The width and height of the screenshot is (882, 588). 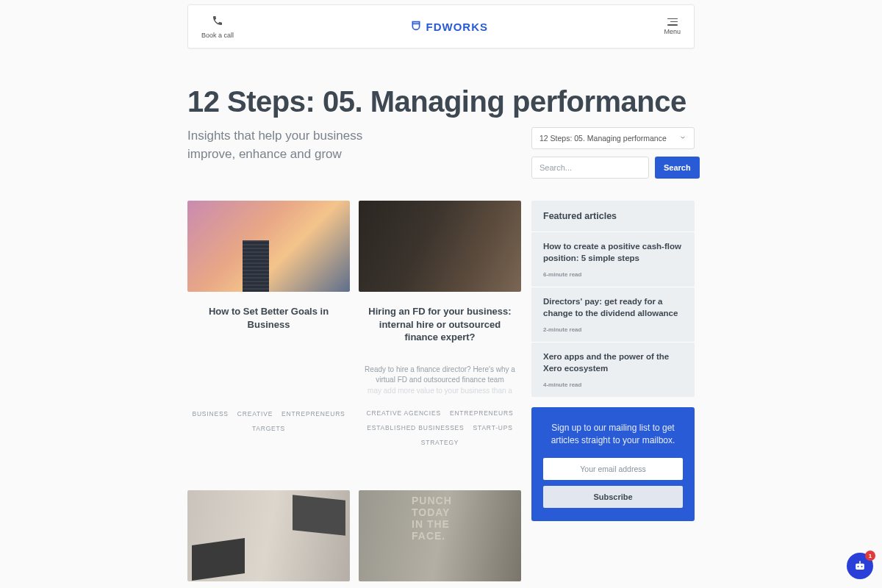 I want to click on featured-item-meta: 6-minute read, so click(x=613, y=275).